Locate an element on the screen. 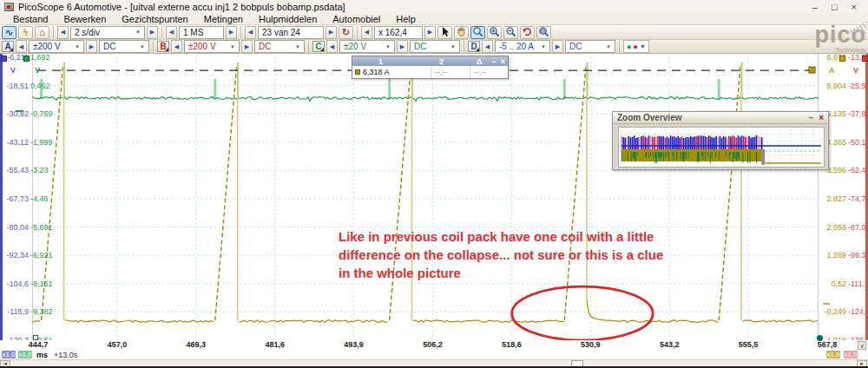  channel-a-coupling-select: DC▼ is located at coordinates (124, 47).